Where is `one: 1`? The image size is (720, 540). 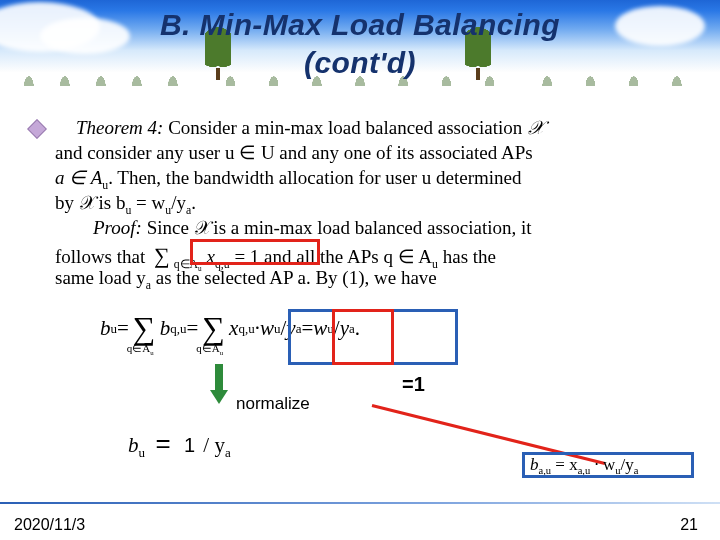
one: 1 is located at coordinates (190, 445).